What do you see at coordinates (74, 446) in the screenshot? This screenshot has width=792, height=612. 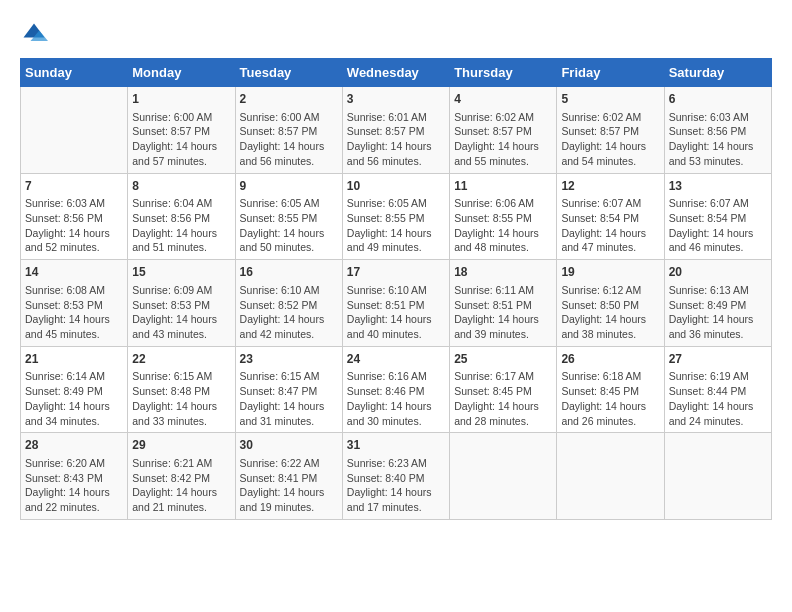 I see `day-number: 28` at bounding box center [74, 446].